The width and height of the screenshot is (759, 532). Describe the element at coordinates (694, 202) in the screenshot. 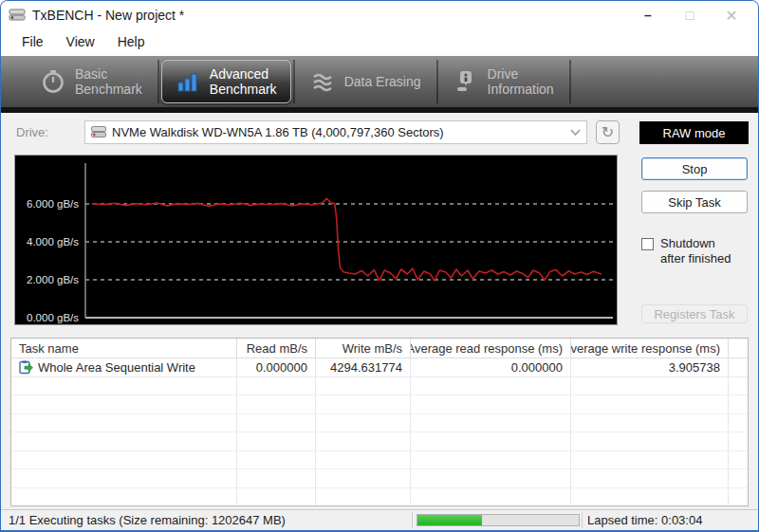

I see `skip-task-button: Skip Task` at that location.